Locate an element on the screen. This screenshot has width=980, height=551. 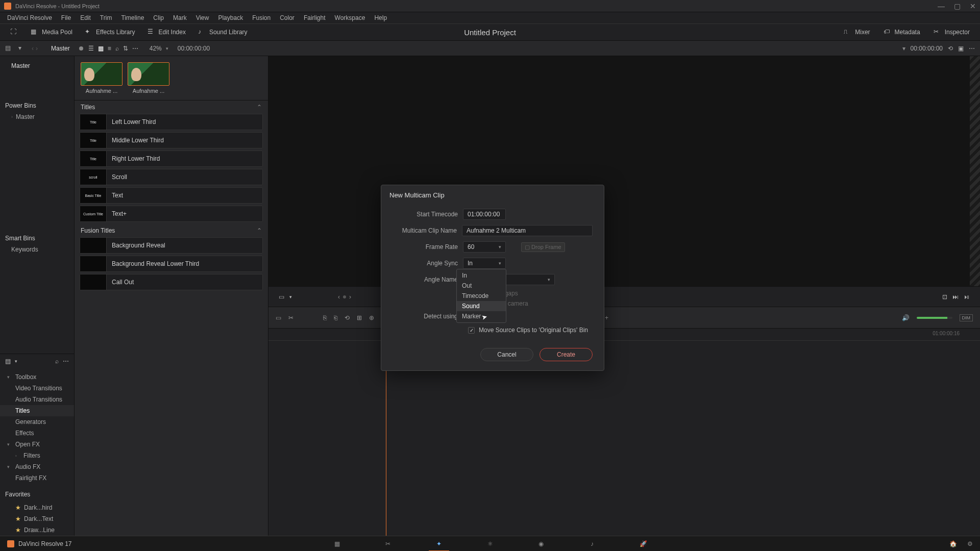
volume-icon: 🔊 is located at coordinates (905, 318).